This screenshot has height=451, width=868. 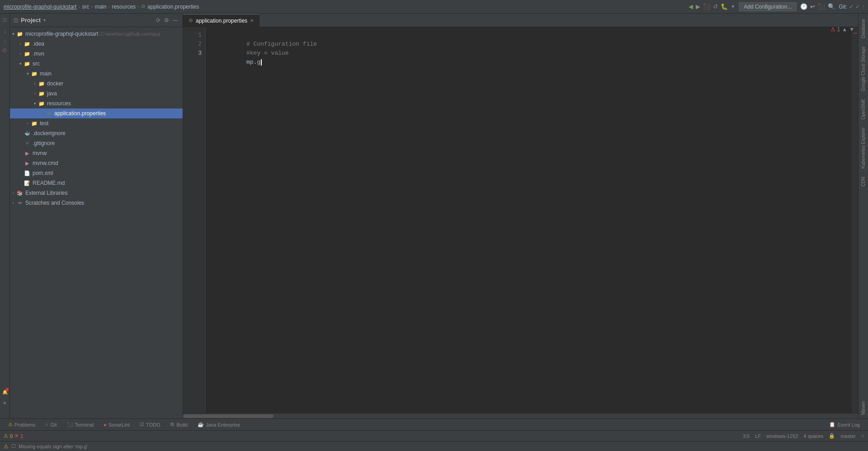 What do you see at coordinates (96, 44) in the screenshot?
I see `tree-item-idea: › 📁 .idea` at bounding box center [96, 44].